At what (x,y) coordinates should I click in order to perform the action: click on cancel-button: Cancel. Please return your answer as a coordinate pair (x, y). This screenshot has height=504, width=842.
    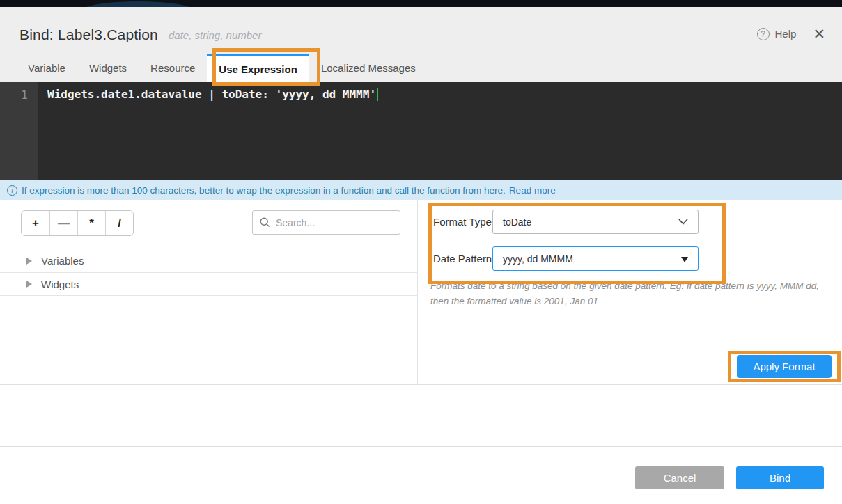
    Looking at the image, I should click on (680, 478).